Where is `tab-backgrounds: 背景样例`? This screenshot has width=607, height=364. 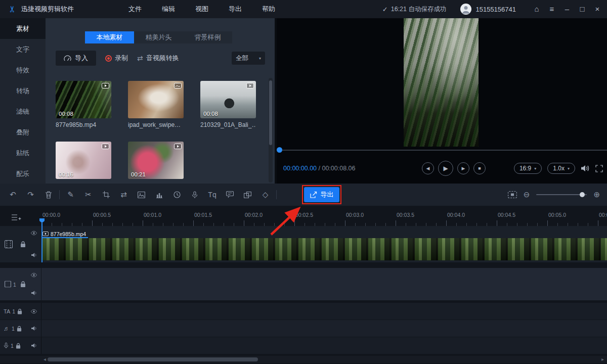 tab-backgrounds: 背景样例 is located at coordinates (207, 37).